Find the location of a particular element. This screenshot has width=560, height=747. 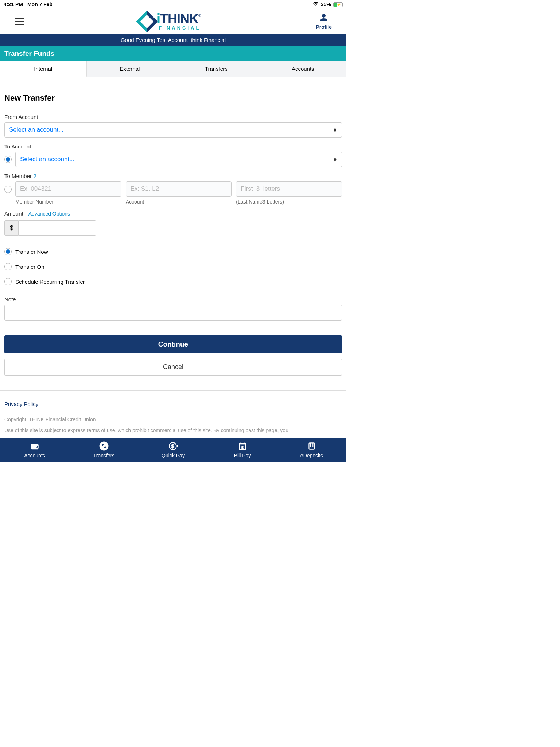

dollar-circle-icon: $ is located at coordinates (173, 446).